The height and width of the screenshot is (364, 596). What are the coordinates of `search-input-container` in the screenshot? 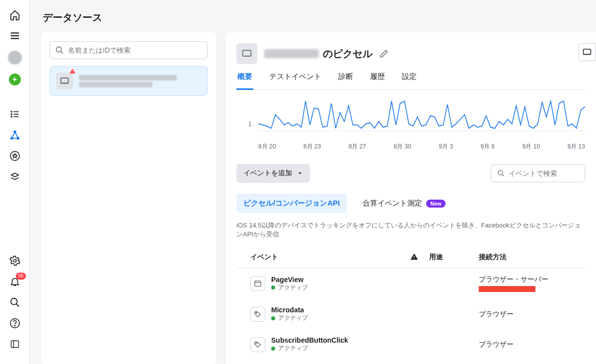 It's located at (129, 50).